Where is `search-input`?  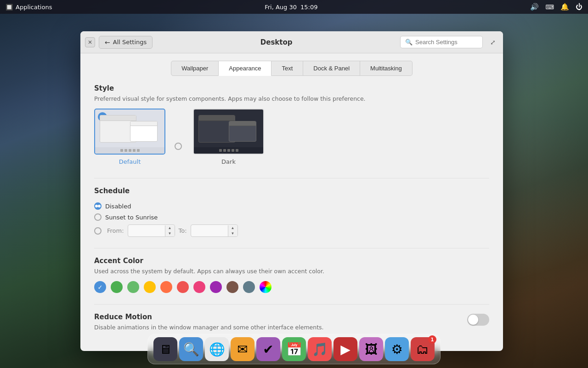 search-input is located at coordinates (447, 42).